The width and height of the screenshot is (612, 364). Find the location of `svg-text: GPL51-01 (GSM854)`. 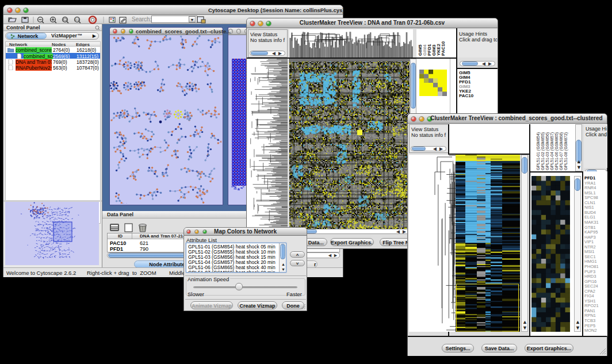

svg-text: GPL51-01 (GSM854) is located at coordinates (538, 151).